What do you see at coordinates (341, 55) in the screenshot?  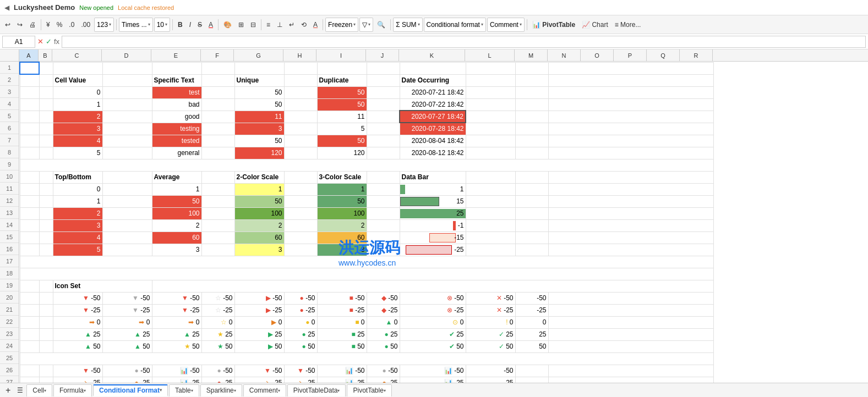 I see `col-header-I: I` at bounding box center [341, 55].